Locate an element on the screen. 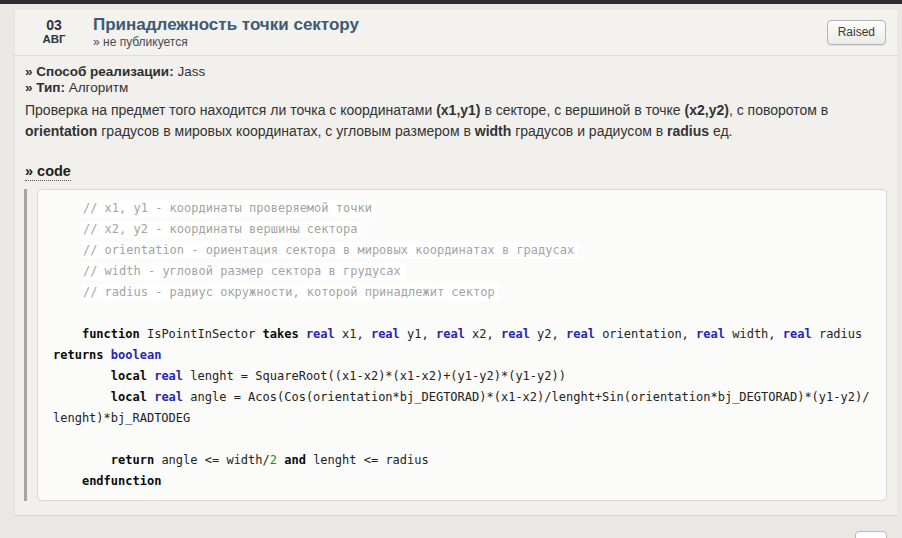 This screenshot has width=902, height=538. post-subtitle: » не публикуется is located at coordinates (460, 42).